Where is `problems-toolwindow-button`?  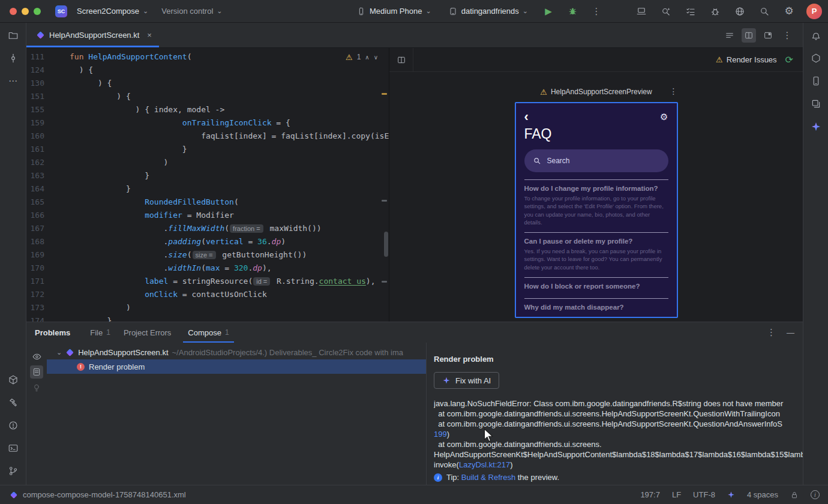
problems-toolwindow-button is located at coordinates (13, 425).